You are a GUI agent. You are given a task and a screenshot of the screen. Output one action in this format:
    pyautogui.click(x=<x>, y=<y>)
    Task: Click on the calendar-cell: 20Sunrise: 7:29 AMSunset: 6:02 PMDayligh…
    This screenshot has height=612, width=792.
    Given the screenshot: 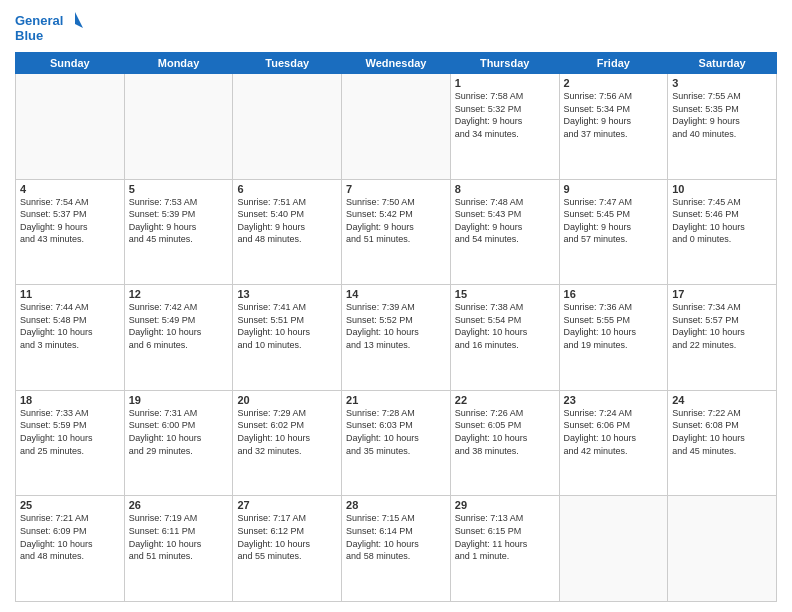 What is the action you would take?
    pyautogui.click(x=288, y=443)
    